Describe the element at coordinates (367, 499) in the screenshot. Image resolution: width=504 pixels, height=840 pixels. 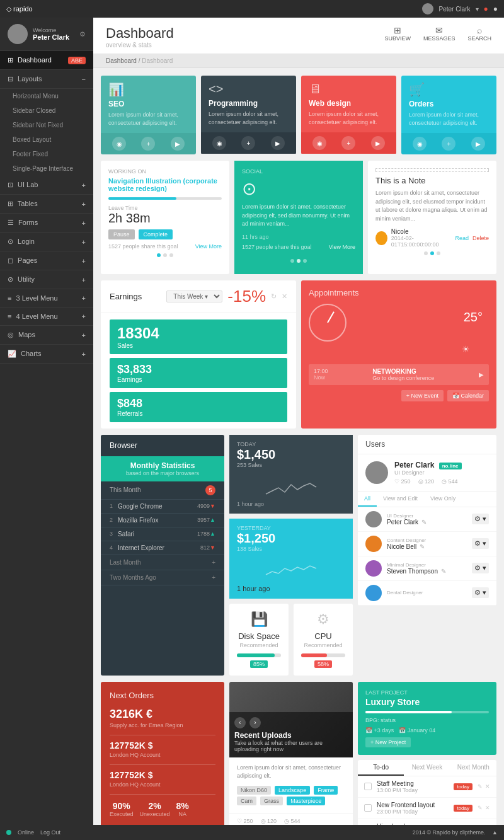
I see `user-tab-all: All` at that location.